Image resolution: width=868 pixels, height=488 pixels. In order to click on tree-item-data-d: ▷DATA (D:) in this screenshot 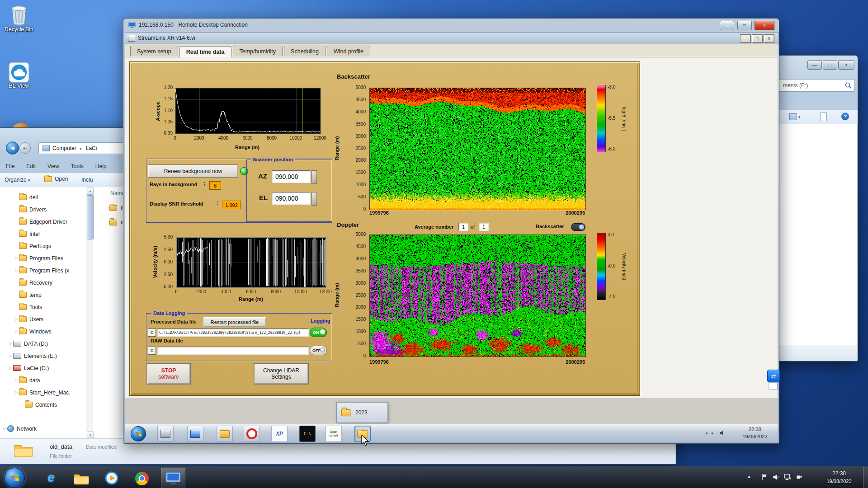, I will do `click(43, 343)`.